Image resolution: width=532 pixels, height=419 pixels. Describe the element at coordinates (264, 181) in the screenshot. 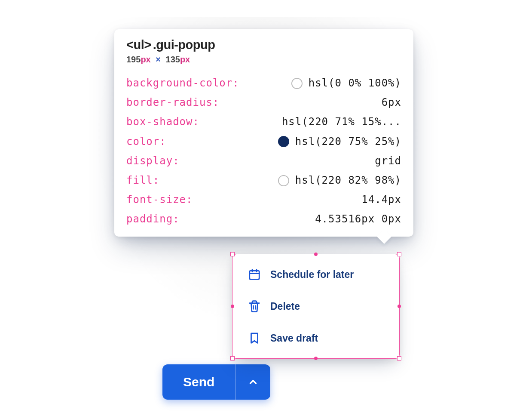

I see `inspect-prop-row: fillhsl(220 82% 98%)` at that location.